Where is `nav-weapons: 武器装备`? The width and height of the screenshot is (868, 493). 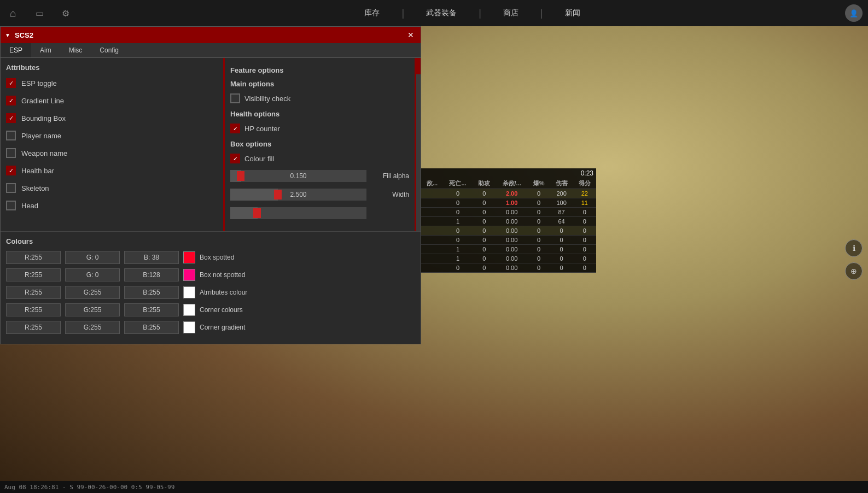 nav-weapons: 武器装备 is located at coordinates (441, 13).